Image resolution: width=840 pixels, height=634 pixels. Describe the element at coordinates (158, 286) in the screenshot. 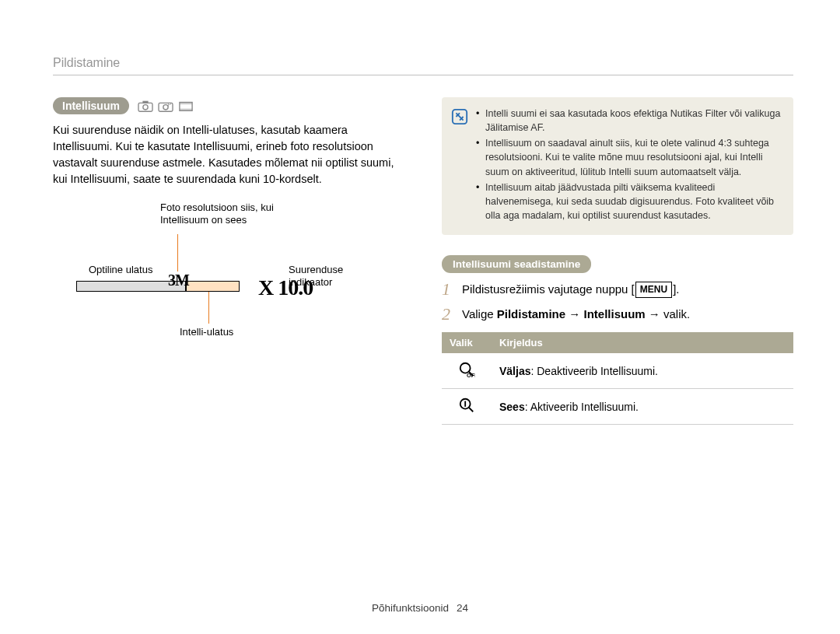

I see `zoom-bar` at that location.